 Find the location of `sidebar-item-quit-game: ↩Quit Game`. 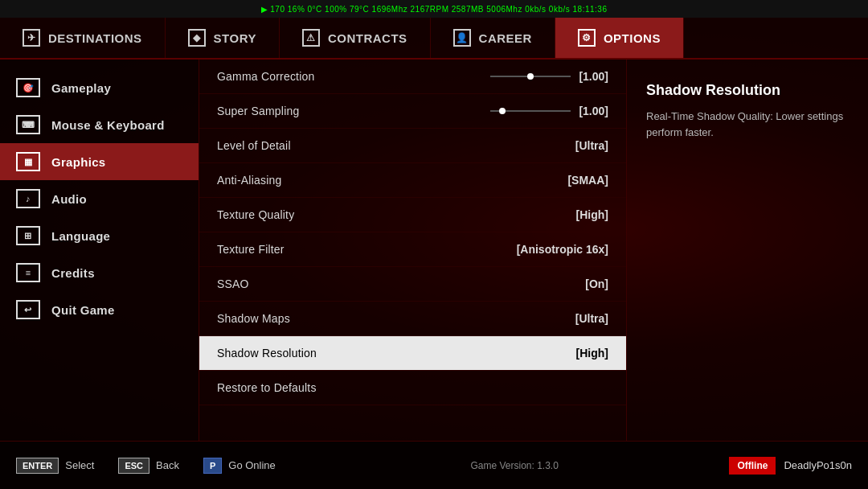

sidebar-item-quit-game: ↩Quit Game is located at coordinates (100, 310).